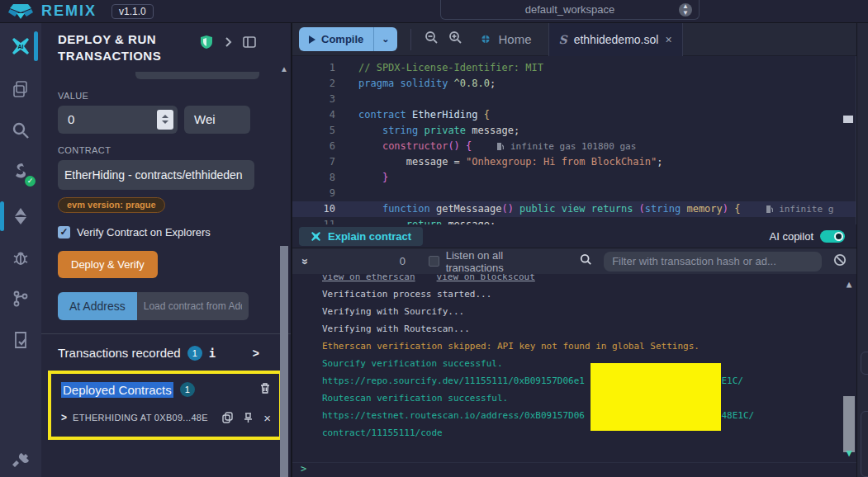 The height and width of the screenshot is (477, 868). What do you see at coordinates (36, 46) in the screenshot?
I see `ai-active-indicator` at bounding box center [36, 46].